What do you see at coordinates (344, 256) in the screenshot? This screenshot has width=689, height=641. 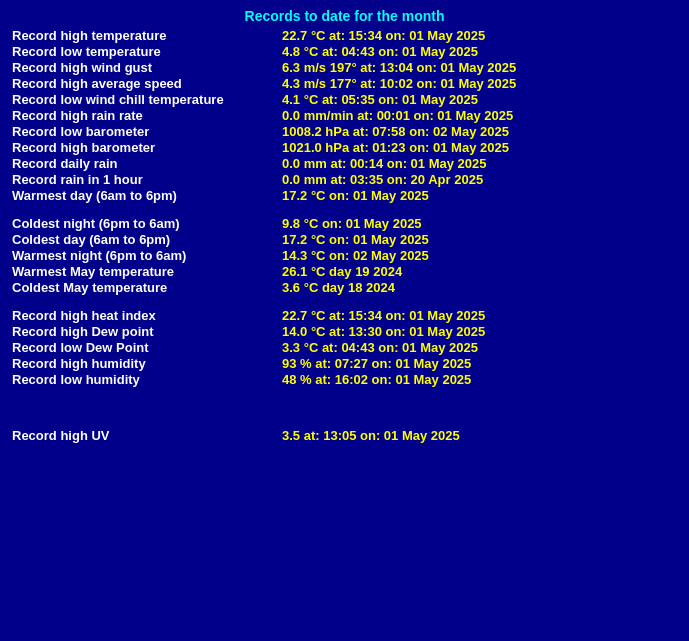 I see `table-row: Warmest night (6pm to 6am)14.3 °C on: 02…` at bounding box center [344, 256].